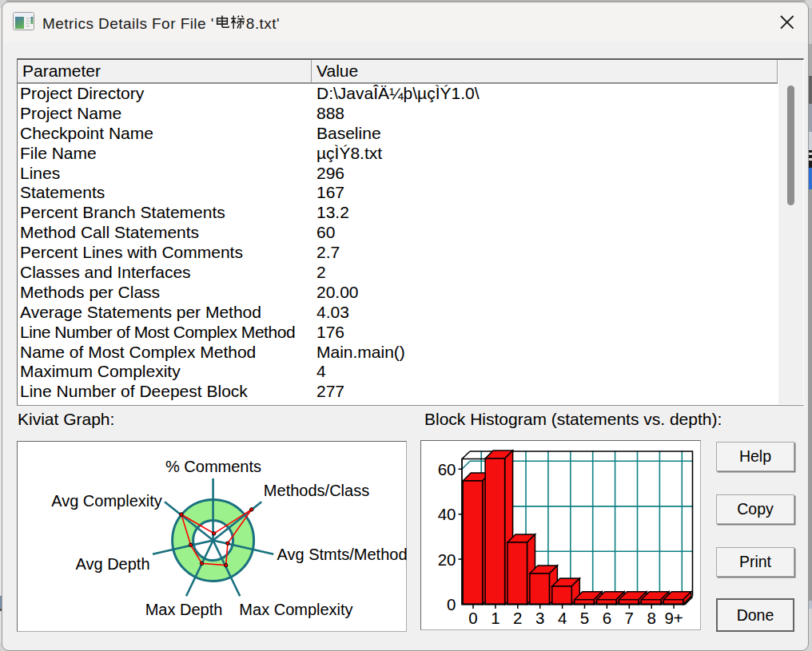 The width and height of the screenshot is (812, 651). What do you see at coordinates (651, 618) in the screenshot?
I see `svg-text: 8` at bounding box center [651, 618].